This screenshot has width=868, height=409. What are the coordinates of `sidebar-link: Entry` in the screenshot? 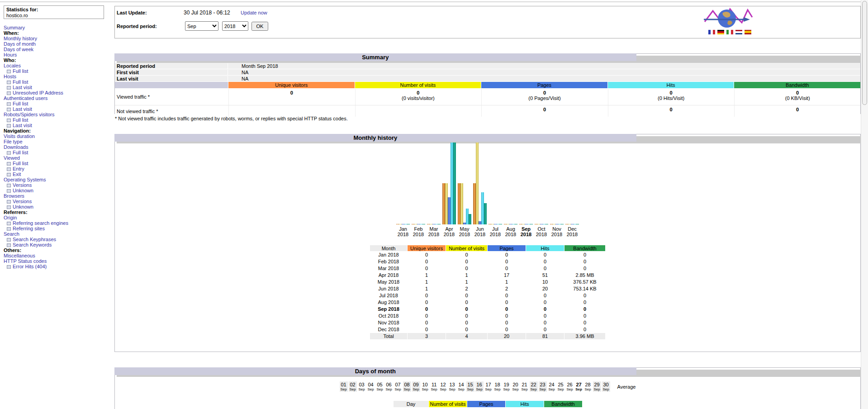 It's located at (19, 169).